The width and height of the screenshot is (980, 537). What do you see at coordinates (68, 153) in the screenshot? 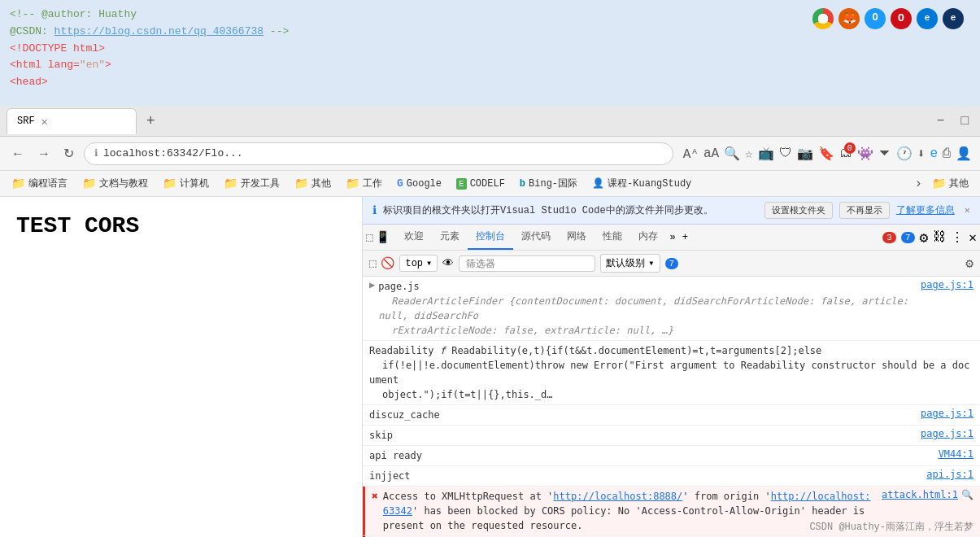
I see `refresh-button: ↻` at bounding box center [68, 153].